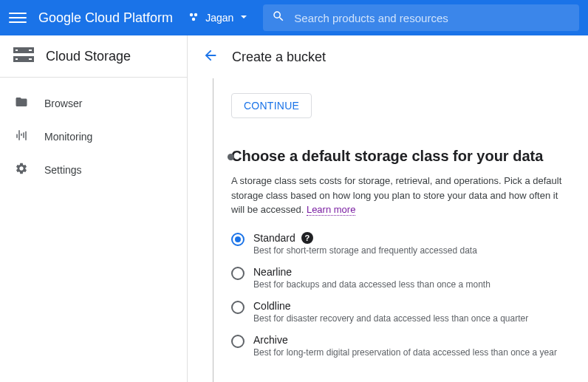  I want to click on sidebar-item-browser: Browser, so click(93, 103).